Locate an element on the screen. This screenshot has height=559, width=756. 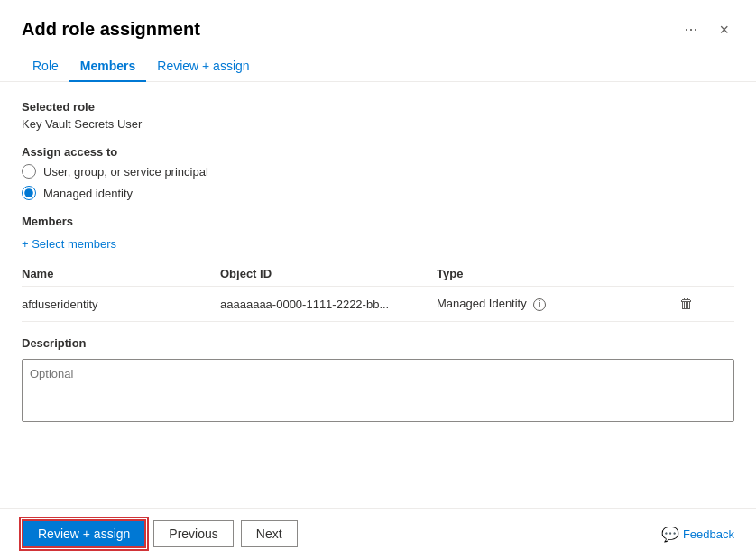
radio-user-group: User, group, or service principal is located at coordinates (378, 171).